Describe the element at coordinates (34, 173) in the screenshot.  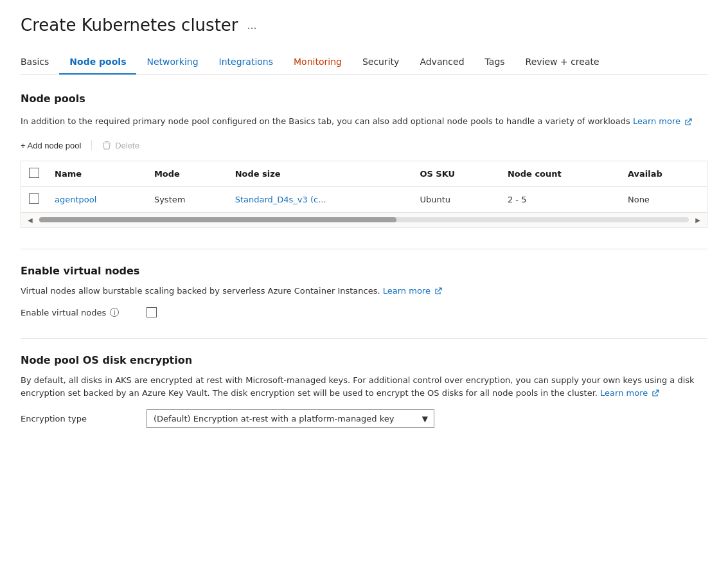
I see `select-all-checkbox` at that location.